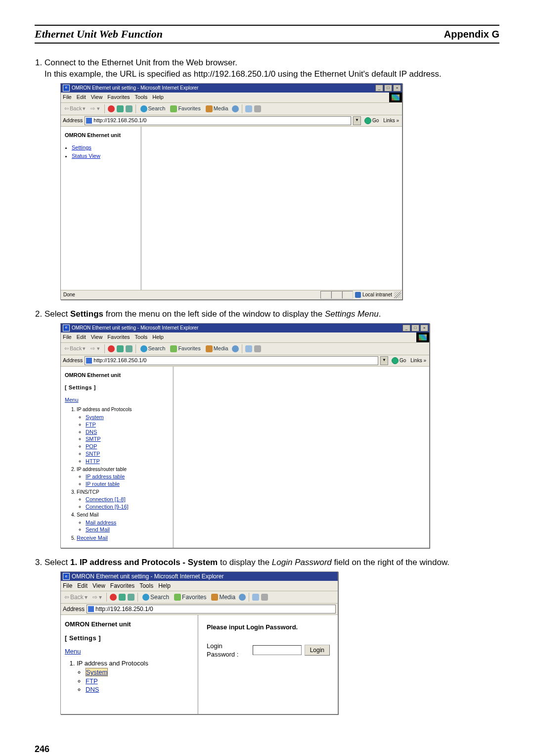  What do you see at coordinates (398, 295) in the screenshot?
I see `resize-grip-icon` at bounding box center [398, 295].